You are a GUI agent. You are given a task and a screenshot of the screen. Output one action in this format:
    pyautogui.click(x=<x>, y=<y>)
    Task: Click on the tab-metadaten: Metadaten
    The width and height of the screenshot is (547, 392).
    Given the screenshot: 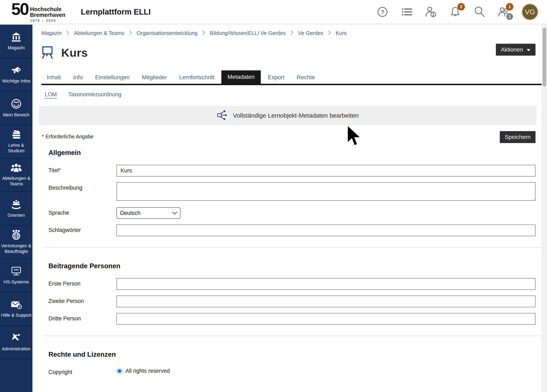 What is the action you would take?
    pyautogui.click(x=241, y=77)
    